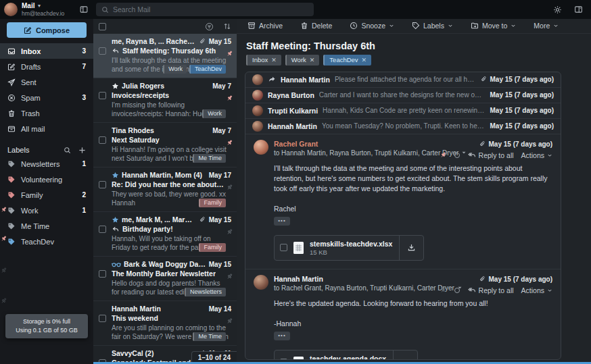  I want to click on allmail-icon, so click(11, 129).